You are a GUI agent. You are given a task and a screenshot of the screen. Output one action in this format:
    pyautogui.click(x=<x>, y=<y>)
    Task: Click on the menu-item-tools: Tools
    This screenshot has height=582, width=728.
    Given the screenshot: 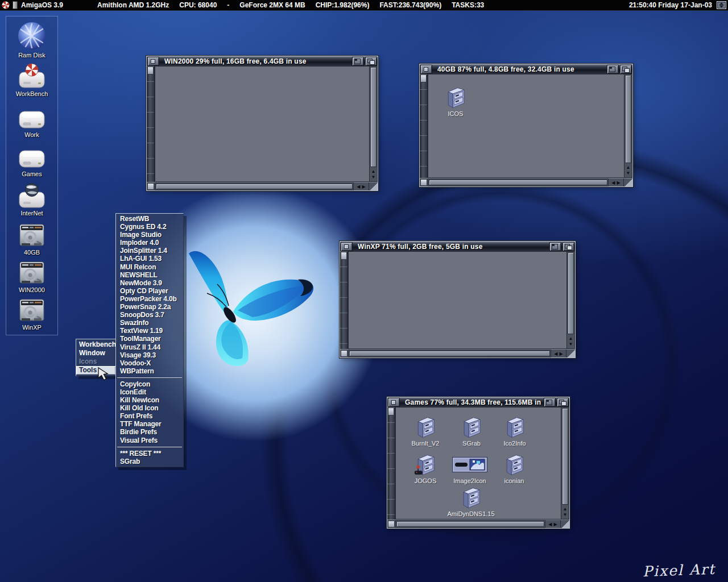 What is the action you would take?
    pyautogui.click(x=96, y=371)
    